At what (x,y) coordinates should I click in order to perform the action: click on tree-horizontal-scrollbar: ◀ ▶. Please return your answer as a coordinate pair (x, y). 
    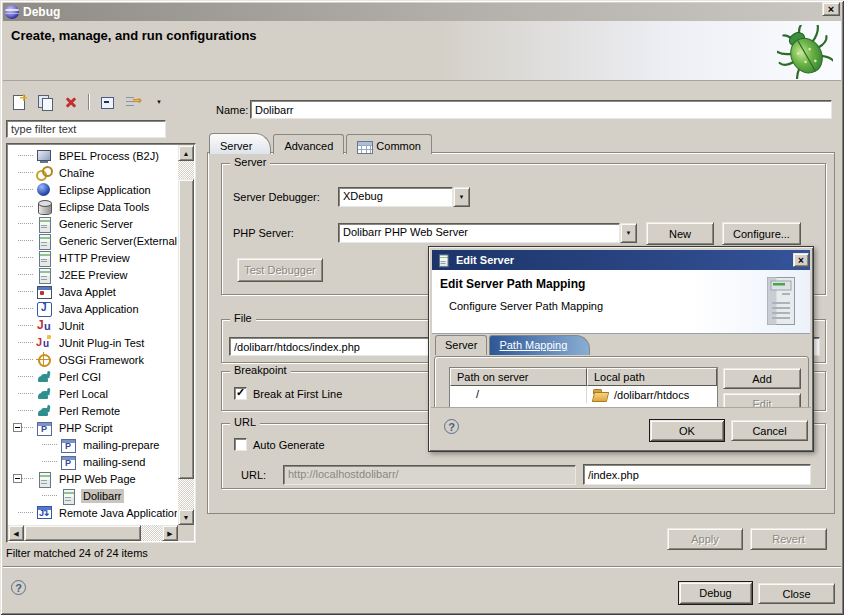
    Looking at the image, I should click on (93, 533).